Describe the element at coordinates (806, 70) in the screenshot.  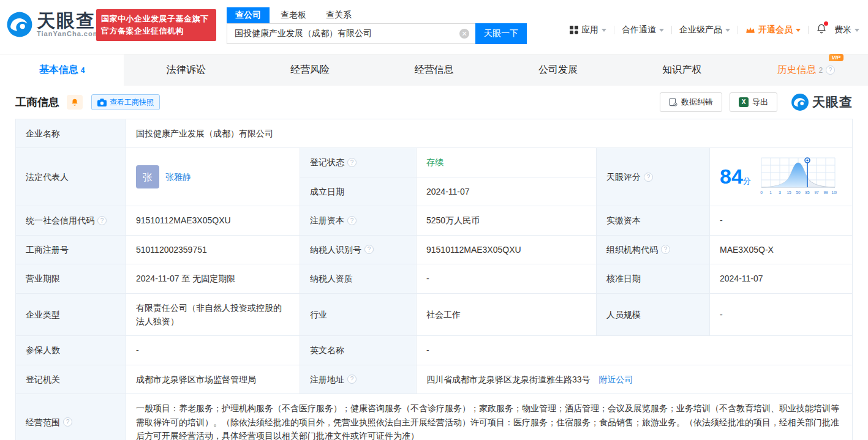
I see `tab-history-info: 历史信息 VIP 2 ?` at that location.